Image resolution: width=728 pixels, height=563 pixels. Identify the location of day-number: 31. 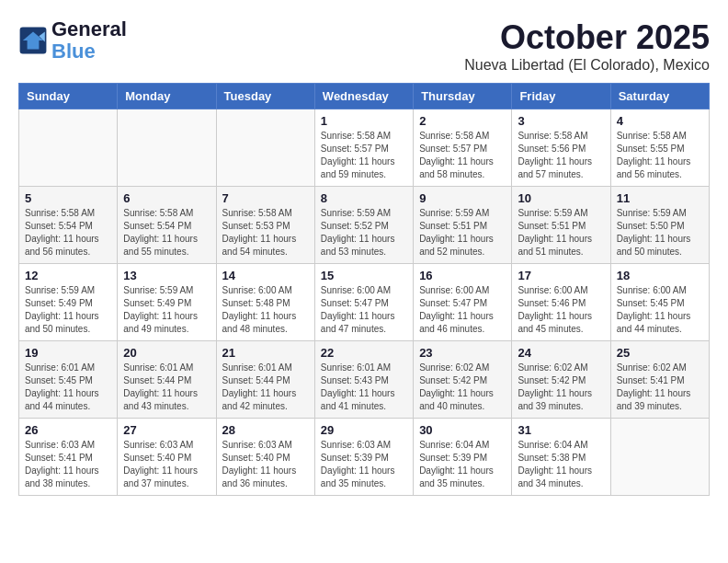
(561, 431).